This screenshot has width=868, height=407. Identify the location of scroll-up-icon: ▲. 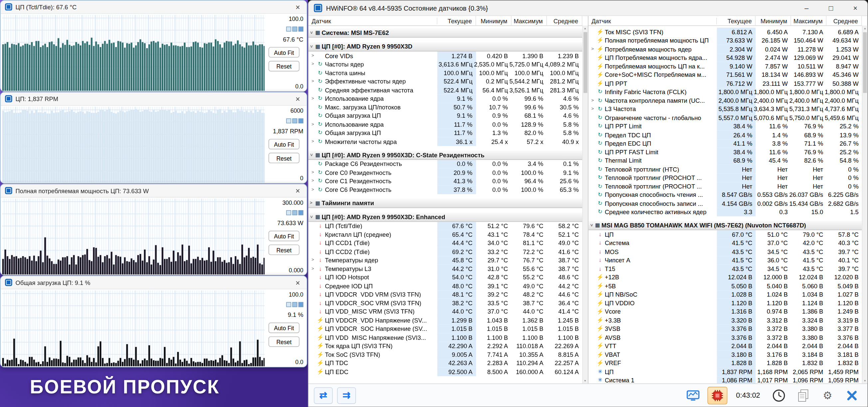
(865, 28).